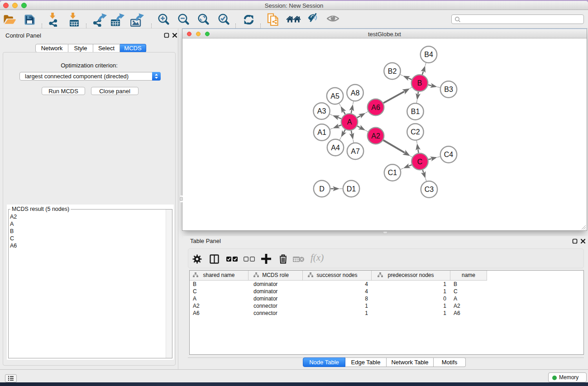 The image size is (588, 386). I want to click on svg-text: A3, so click(322, 111).